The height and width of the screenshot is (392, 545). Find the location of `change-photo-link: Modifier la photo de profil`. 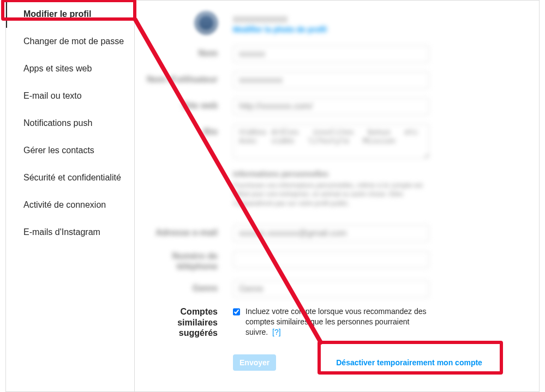

change-photo-link: Modifier la photo de profil is located at coordinates (280, 29).